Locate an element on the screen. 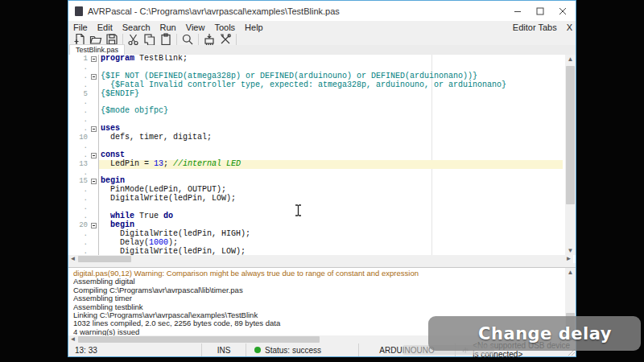  code-line-14: . is located at coordinates (316, 174).